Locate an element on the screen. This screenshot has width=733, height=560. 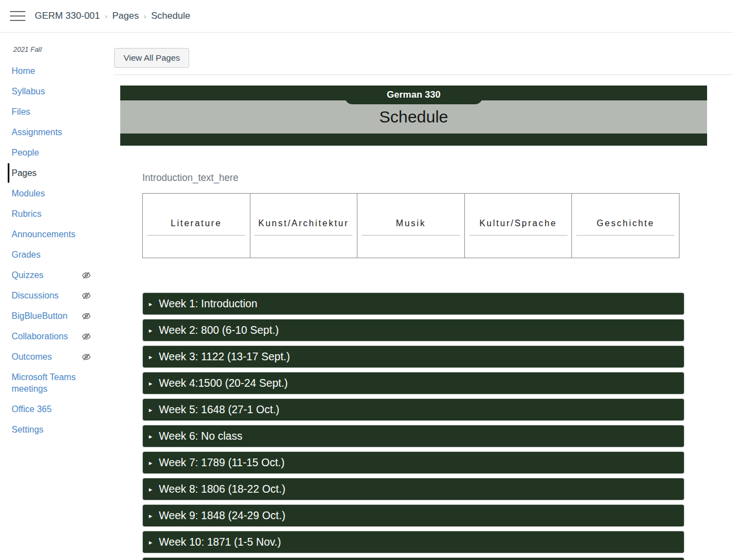
sidebar-item: Assignments is located at coordinates (54, 132).